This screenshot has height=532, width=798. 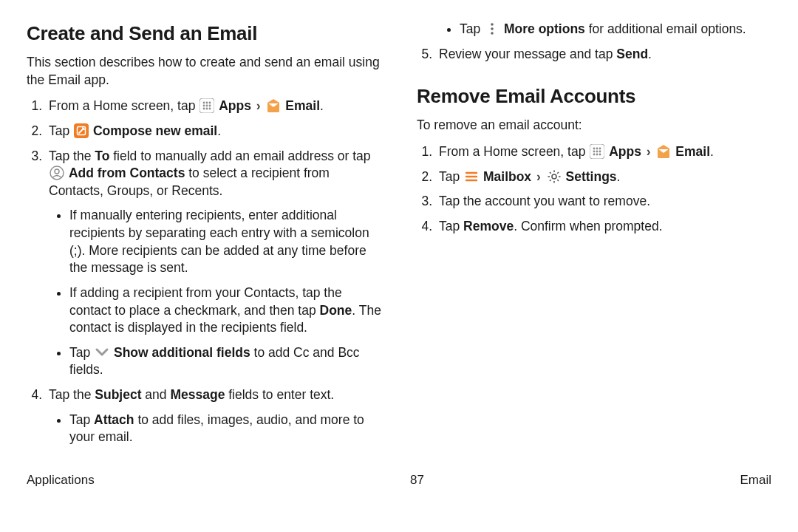 What do you see at coordinates (214, 106) in the screenshot?
I see `step-1: From a Home screen, tap Apps › Email.` at bounding box center [214, 106].